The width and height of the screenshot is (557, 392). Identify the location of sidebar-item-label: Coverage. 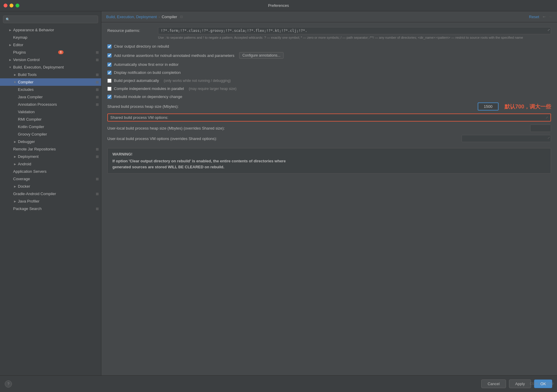
(21, 179).